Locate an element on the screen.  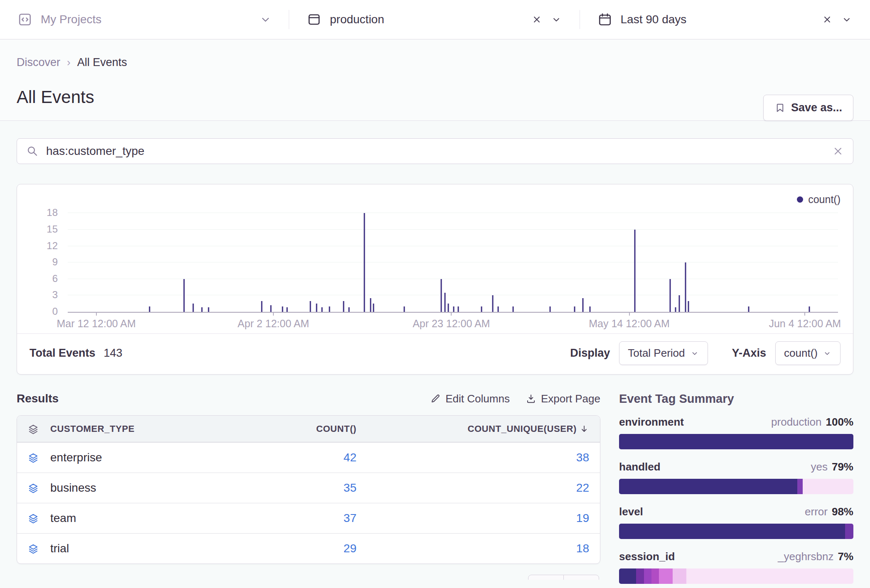
y-axis-dropdown-value: count() is located at coordinates (801, 353).